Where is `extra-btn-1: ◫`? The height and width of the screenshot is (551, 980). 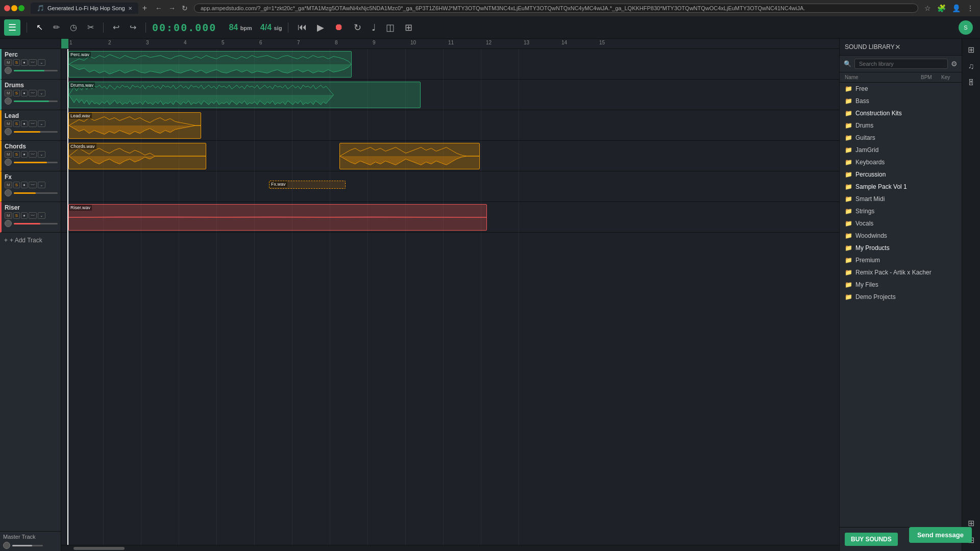 extra-btn-1: ◫ is located at coordinates (390, 28).